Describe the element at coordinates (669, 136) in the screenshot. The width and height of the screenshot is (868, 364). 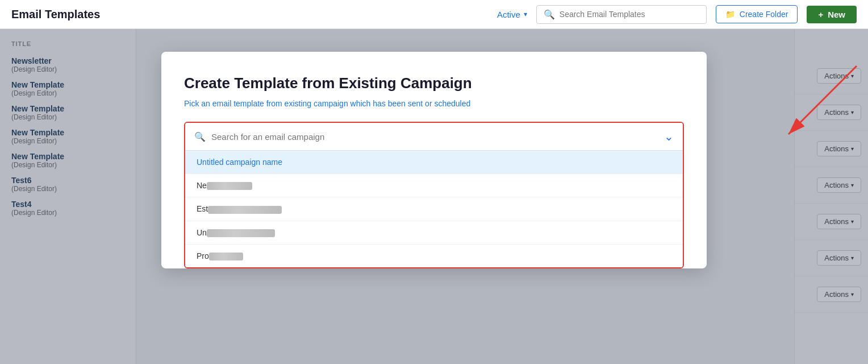
I see `chevron-down-icon: ⌄` at that location.